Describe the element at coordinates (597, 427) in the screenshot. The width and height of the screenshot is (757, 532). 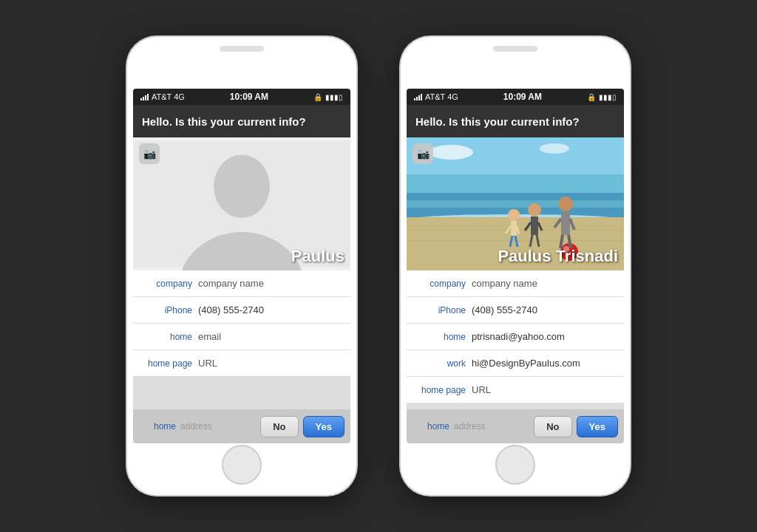
I see `yes-button-2: Yes` at that location.